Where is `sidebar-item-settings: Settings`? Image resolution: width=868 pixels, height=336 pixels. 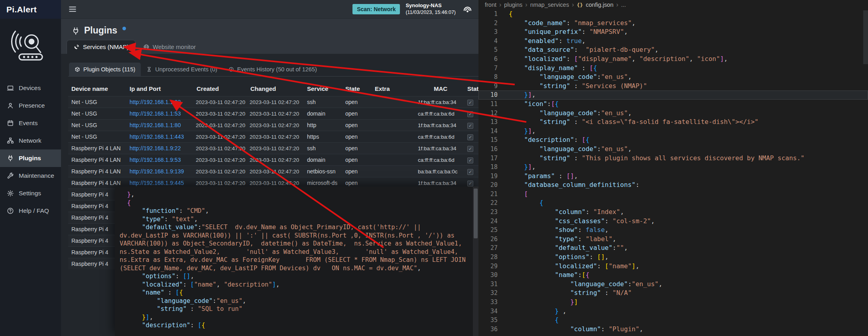
sidebar-item-settings: Settings is located at coordinates (30, 193).